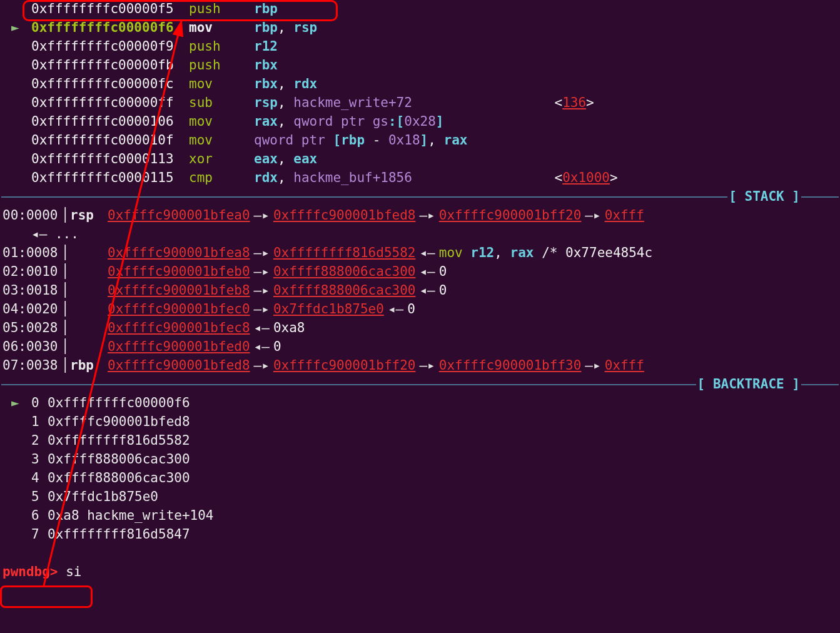 This screenshot has height=633, width=840. What do you see at coordinates (179, 215) in the screenshot?
I see `stack-value: 0xffffc900001bfea0` at bounding box center [179, 215].